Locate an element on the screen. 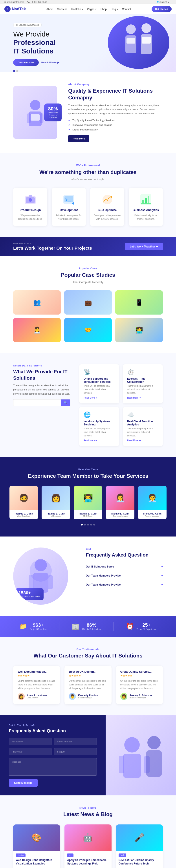 This screenshot has height=868, width=176. provide-icon-2: ⏱️ is located at coordinates (143, 372).